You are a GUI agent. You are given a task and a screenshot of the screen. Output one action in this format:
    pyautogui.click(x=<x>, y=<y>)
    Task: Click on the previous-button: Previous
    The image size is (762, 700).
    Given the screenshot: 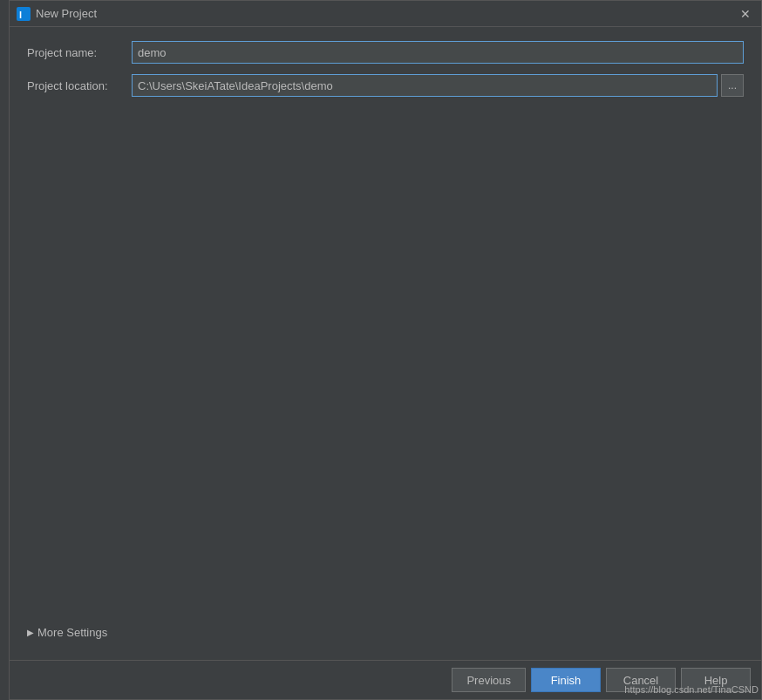 What is the action you would take?
    pyautogui.click(x=488, y=680)
    